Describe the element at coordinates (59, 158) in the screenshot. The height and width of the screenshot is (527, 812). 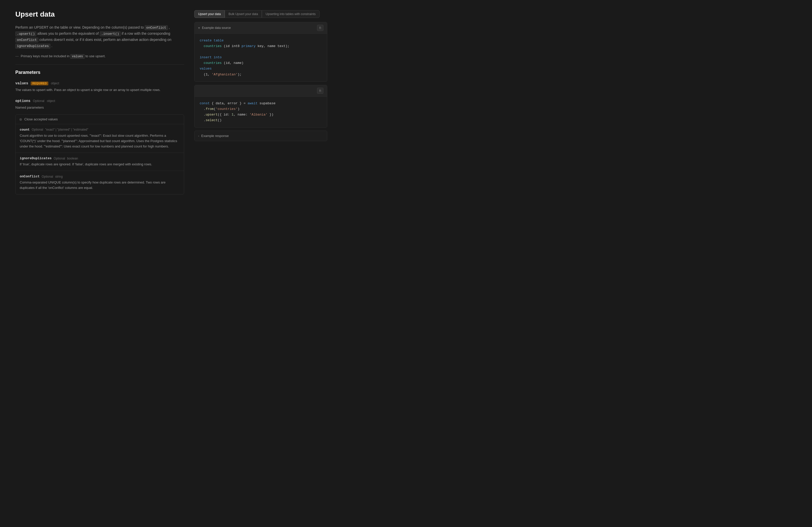
I see `sub-param-ignore-duplicates-optional: Optional` at that location.